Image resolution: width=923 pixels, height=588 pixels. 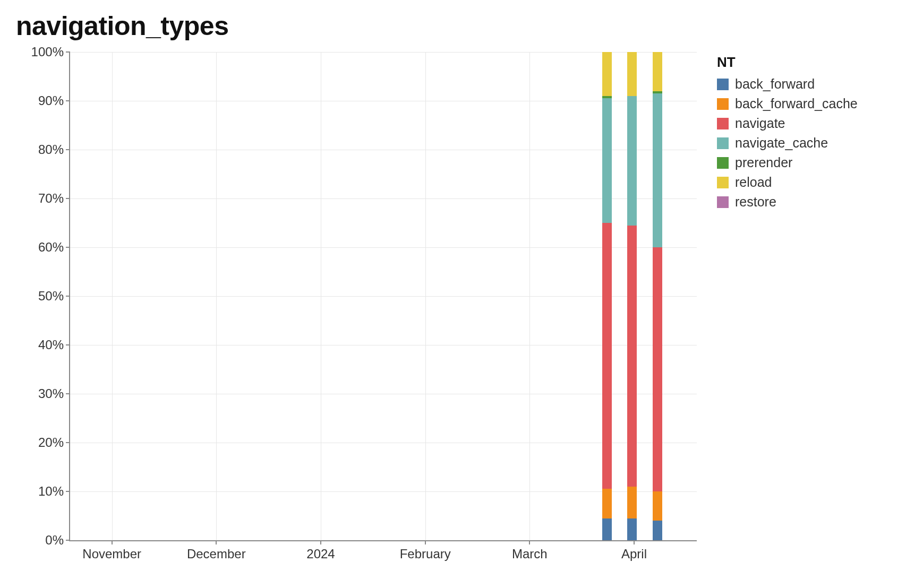 I want to click on legend-label: reload, so click(x=754, y=183).